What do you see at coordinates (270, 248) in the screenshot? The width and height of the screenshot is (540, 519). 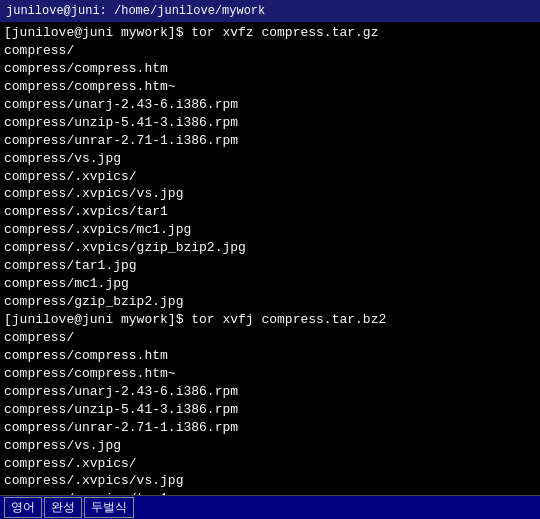 I see `terminal-line: compress/.xvpics/gzip_bzip2.jpg` at bounding box center [270, 248].